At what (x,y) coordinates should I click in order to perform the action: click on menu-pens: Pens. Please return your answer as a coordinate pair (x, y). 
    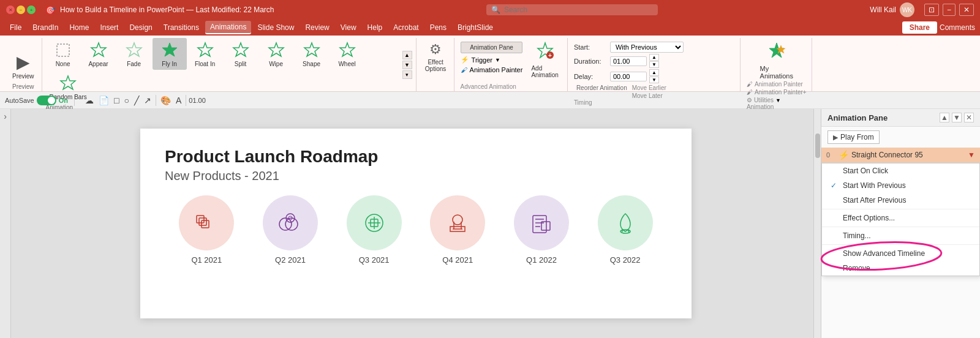
    Looking at the image, I should click on (439, 28).